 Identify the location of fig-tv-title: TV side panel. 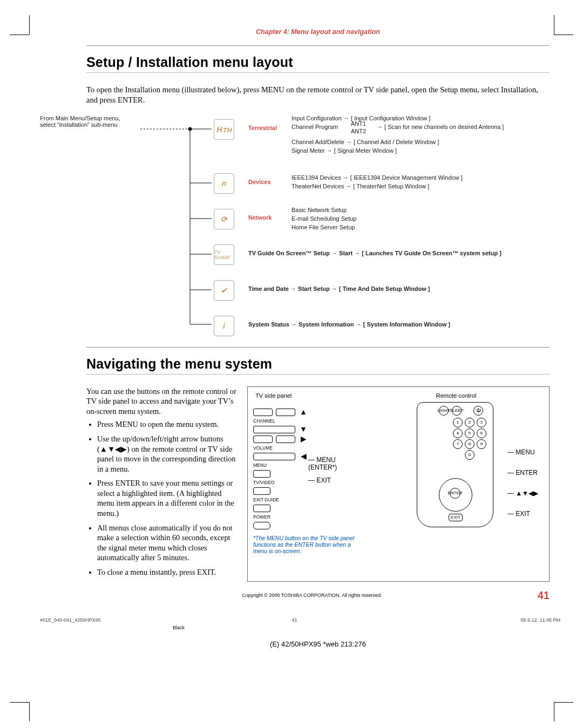
(306, 396).